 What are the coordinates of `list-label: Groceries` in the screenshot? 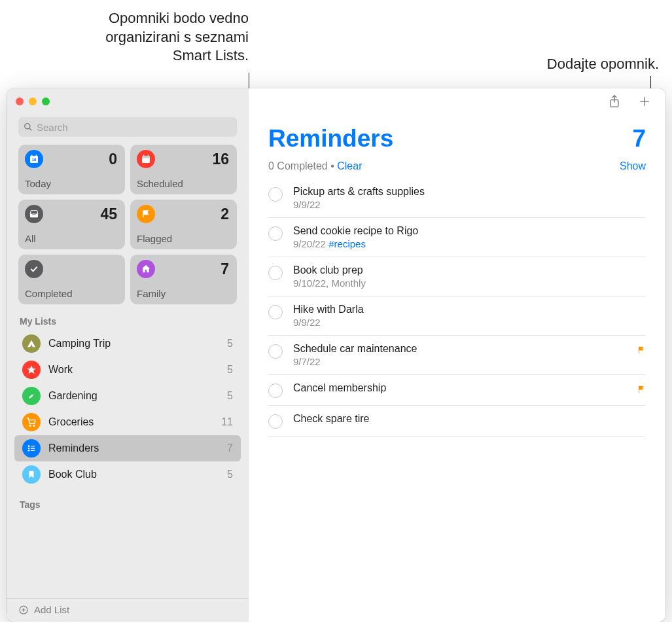 It's located at (135, 422).